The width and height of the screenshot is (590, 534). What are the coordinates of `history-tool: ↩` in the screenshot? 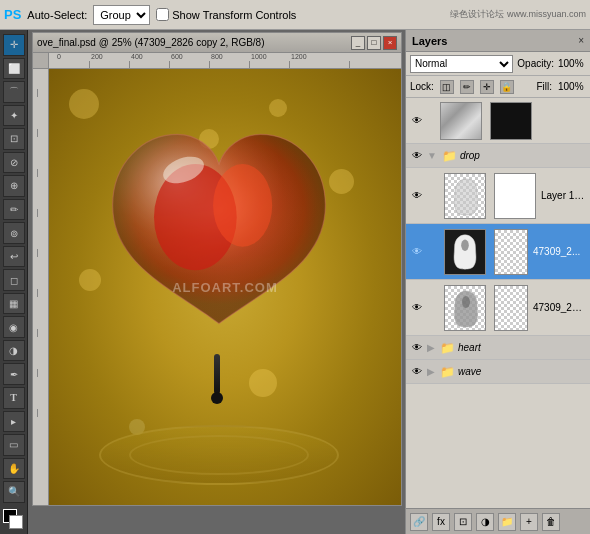 It's located at (14, 257).